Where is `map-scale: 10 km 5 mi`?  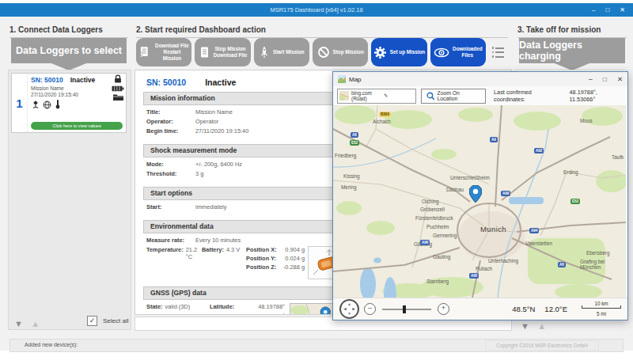 map-scale: 10 km 5 mi is located at coordinates (601, 309).